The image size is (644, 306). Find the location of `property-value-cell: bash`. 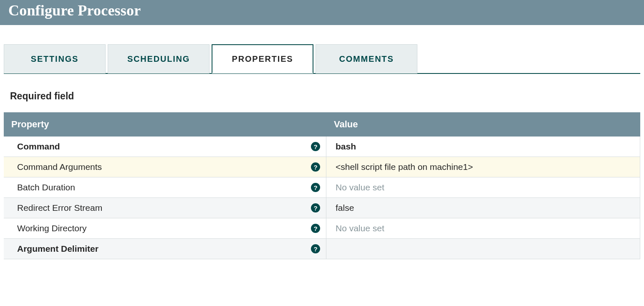

property-value-cell: bash is located at coordinates (483, 147).